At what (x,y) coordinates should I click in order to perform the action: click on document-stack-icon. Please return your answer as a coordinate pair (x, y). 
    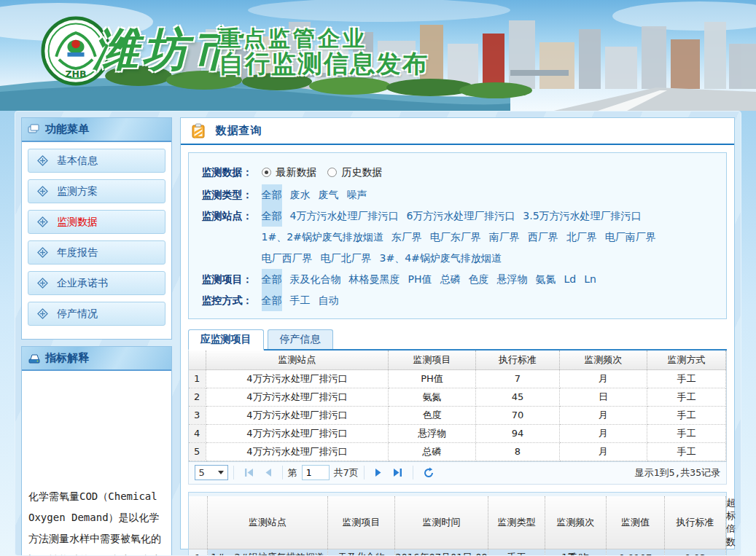
    Looking at the image, I should click on (34, 359).